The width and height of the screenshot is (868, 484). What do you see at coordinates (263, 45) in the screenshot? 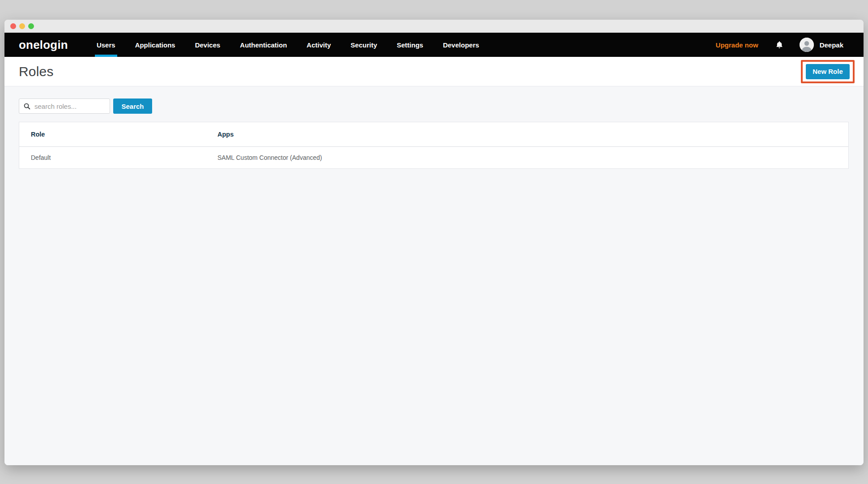
I see `nav-item-authentication: Authentication` at bounding box center [263, 45].